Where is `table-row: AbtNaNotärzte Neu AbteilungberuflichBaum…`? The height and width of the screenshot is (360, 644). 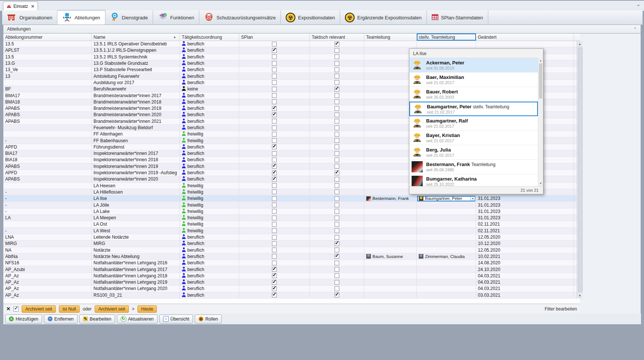
table-row: AbtNaNotärzte Neu AbteilungberuflichBaum… is located at coordinates (292, 257).